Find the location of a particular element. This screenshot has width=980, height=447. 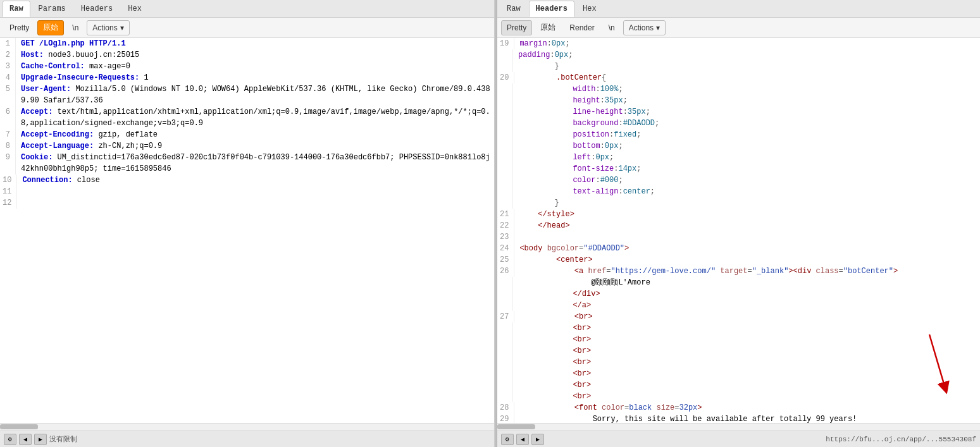

actions-btn-left: Actions ▾ is located at coordinates (108, 28).